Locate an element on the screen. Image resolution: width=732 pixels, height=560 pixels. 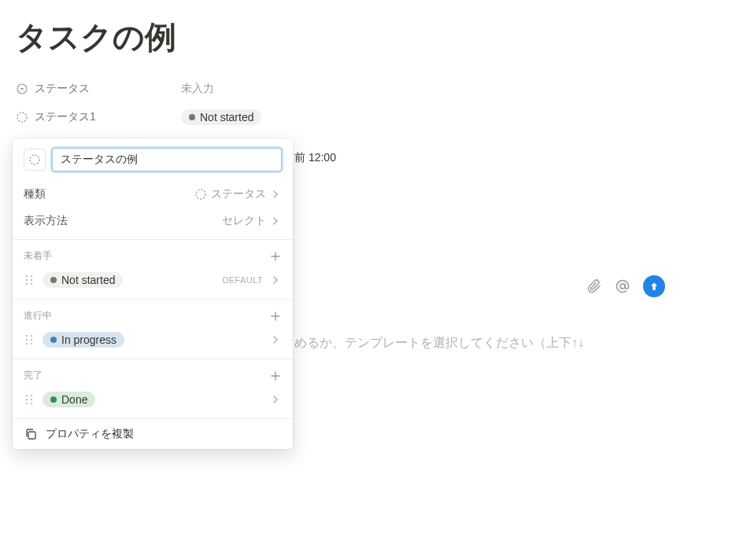
status-pill-text: Done is located at coordinates (74, 400).